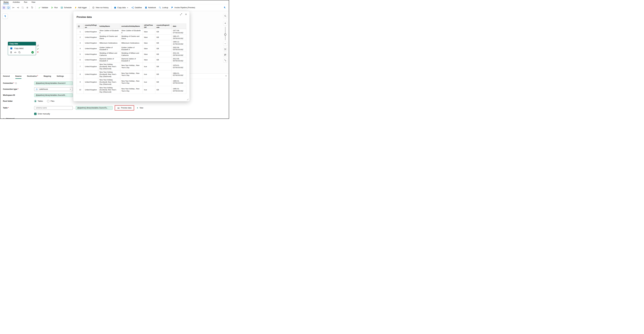  Describe the element at coordinates (38, 52) in the screenshot. I see `on-fail-handle` at that location.